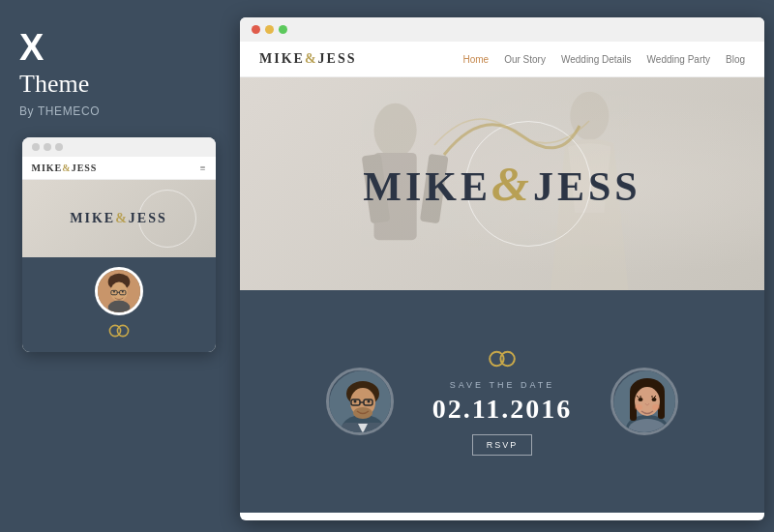 This screenshot has height=532, width=774. What do you see at coordinates (502, 385) in the screenshot?
I see `save-the-date-text: SAVE THE DATE` at bounding box center [502, 385].